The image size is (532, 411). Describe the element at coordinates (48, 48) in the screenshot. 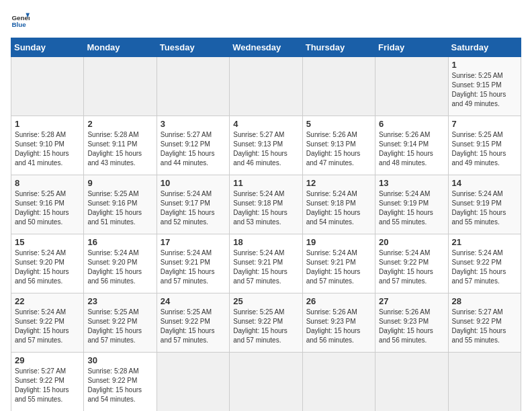

I see `header-sunday: Sunday` at that location.